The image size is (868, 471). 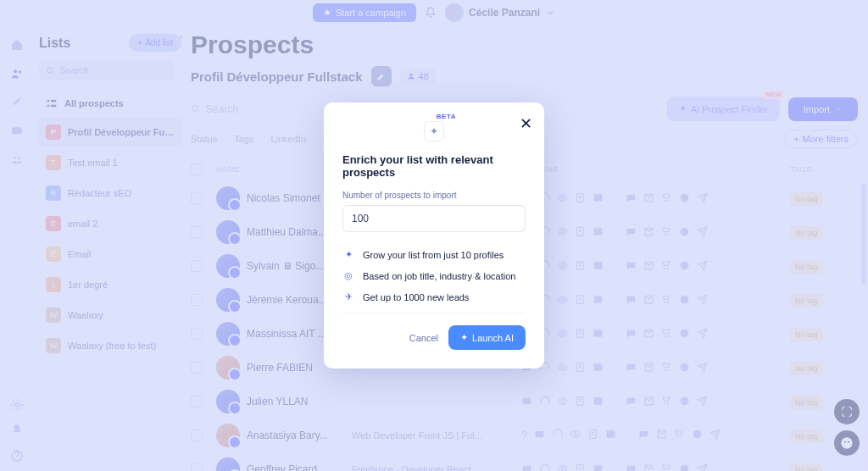 What do you see at coordinates (348, 276) in the screenshot?
I see `benefit-icon: ◎` at bounding box center [348, 276].